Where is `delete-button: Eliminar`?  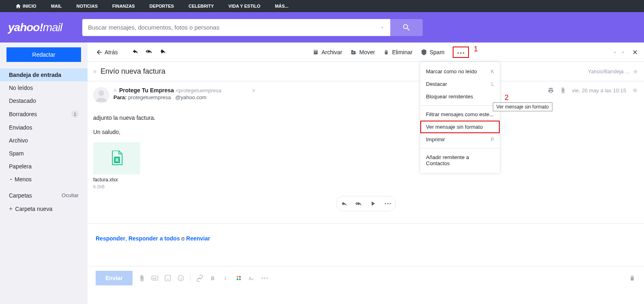
delete-button: Eliminar is located at coordinates (398, 52).